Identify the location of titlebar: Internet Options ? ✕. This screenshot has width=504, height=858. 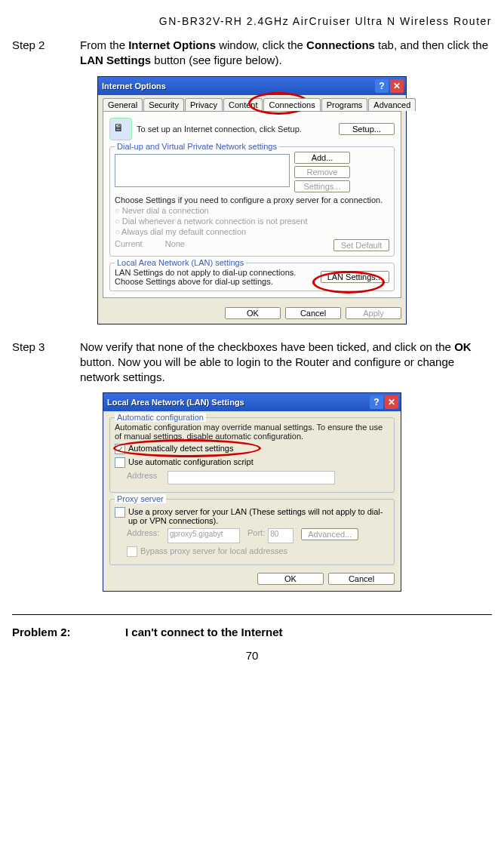
(252, 86).